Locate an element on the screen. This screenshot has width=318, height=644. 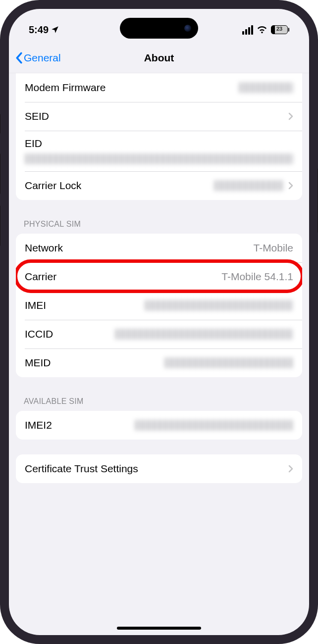
section-available-sim: IMEI2 is located at coordinates (159, 425).